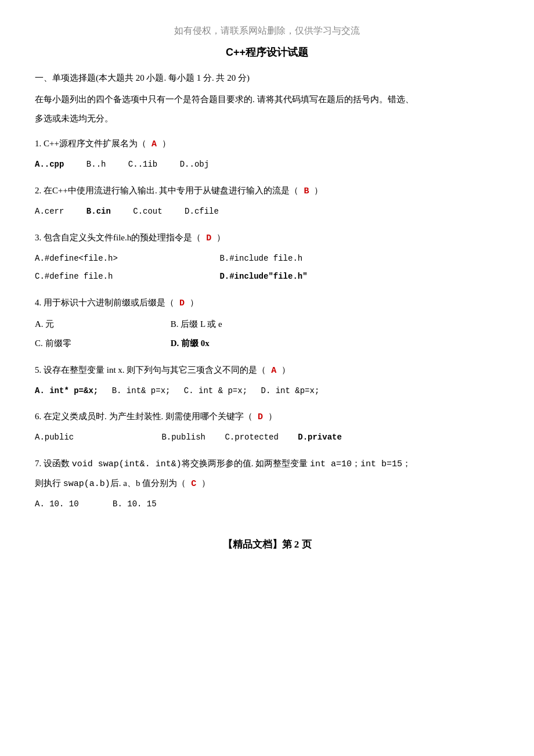 The height and width of the screenshot is (756, 534). Describe the element at coordinates (142, 391) in the screenshot. I see `q5-option-b: B. int& p=x;` at that location.